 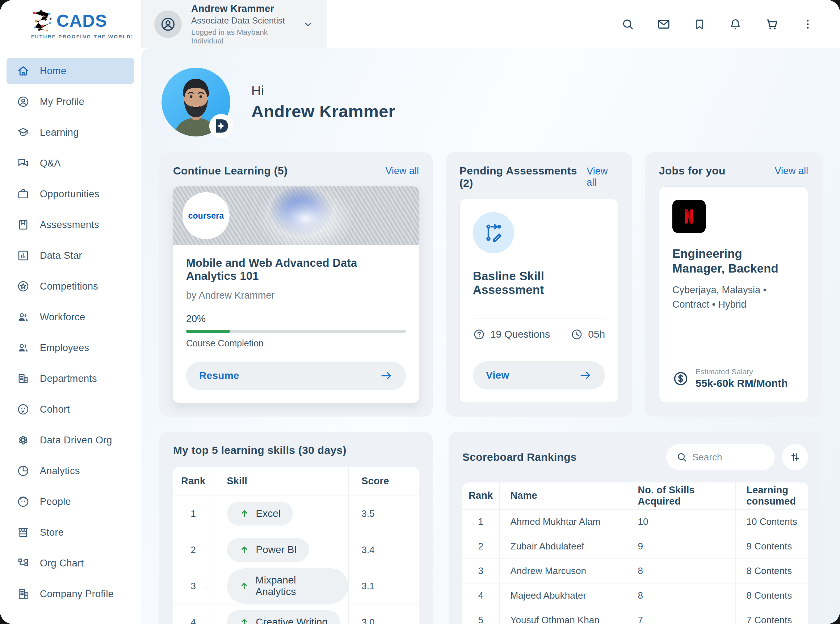 I want to click on sidebar-item-analytics: Analytics, so click(x=70, y=471).